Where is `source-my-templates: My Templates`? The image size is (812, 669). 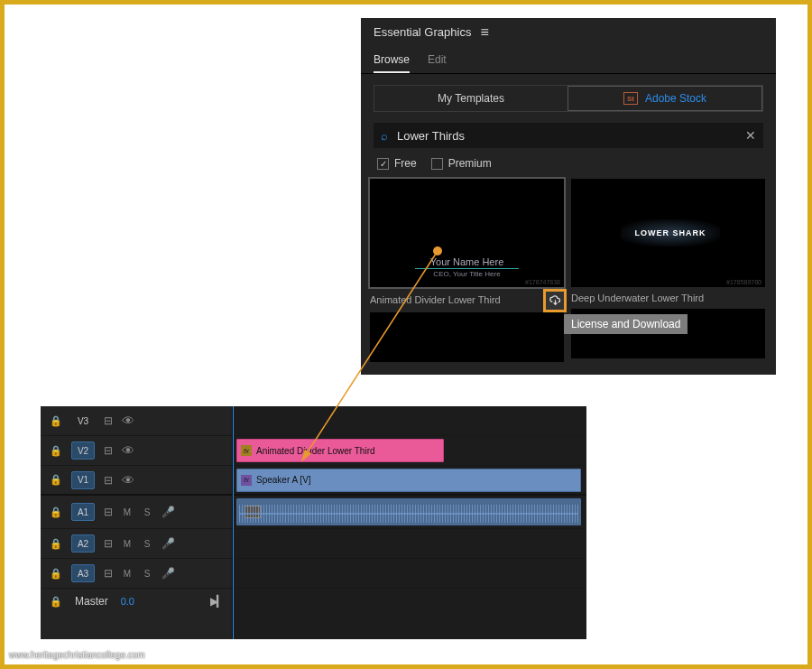
source-my-templates: My Templates is located at coordinates (471, 98).